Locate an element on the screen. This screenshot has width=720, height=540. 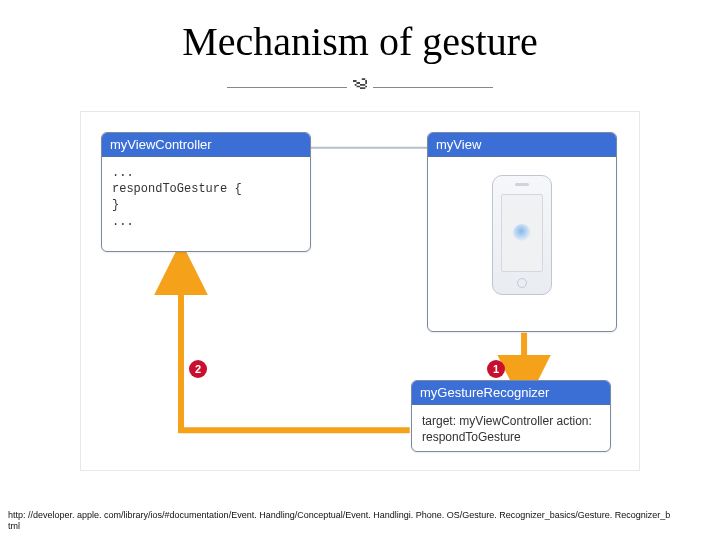
box-gesture-recognizer-header: myGestureRecognizer is located at coordinates (511, 393).